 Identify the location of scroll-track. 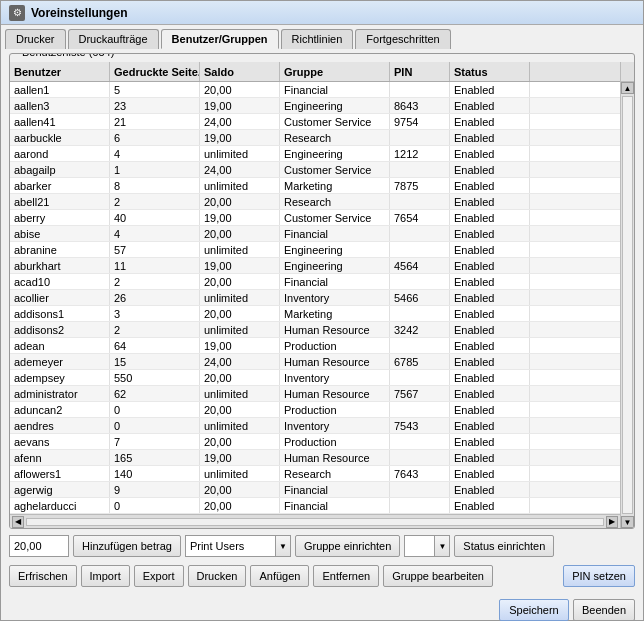
(315, 522).